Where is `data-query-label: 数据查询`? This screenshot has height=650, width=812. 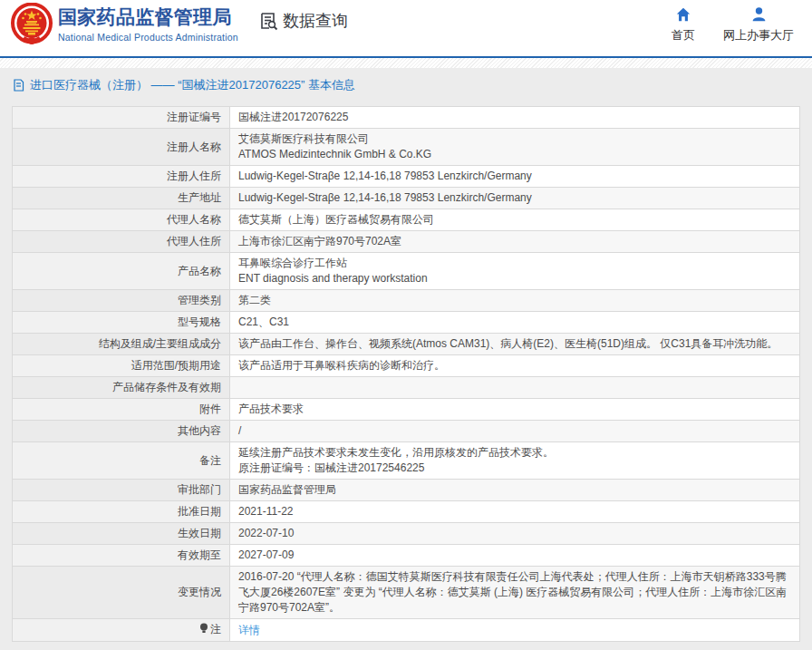
data-query-label: 数据查询 is located at coordinates (315, 21).